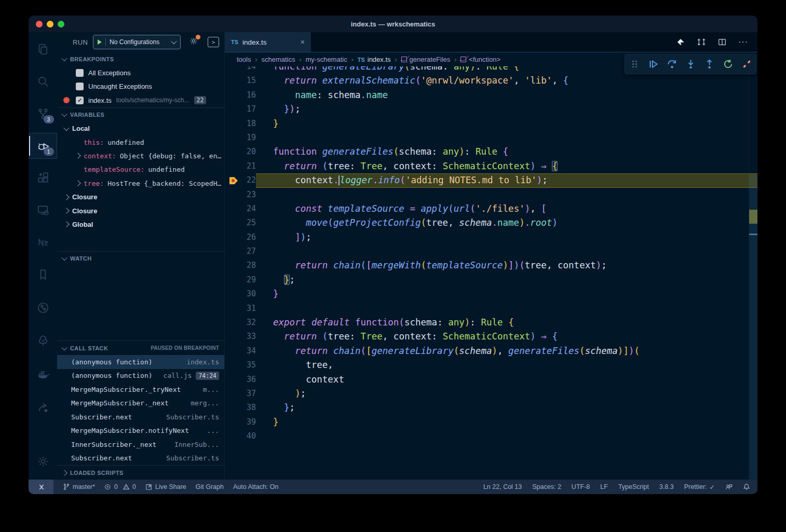  I want to click on close-tab-icon: ×, so click(303, 42).